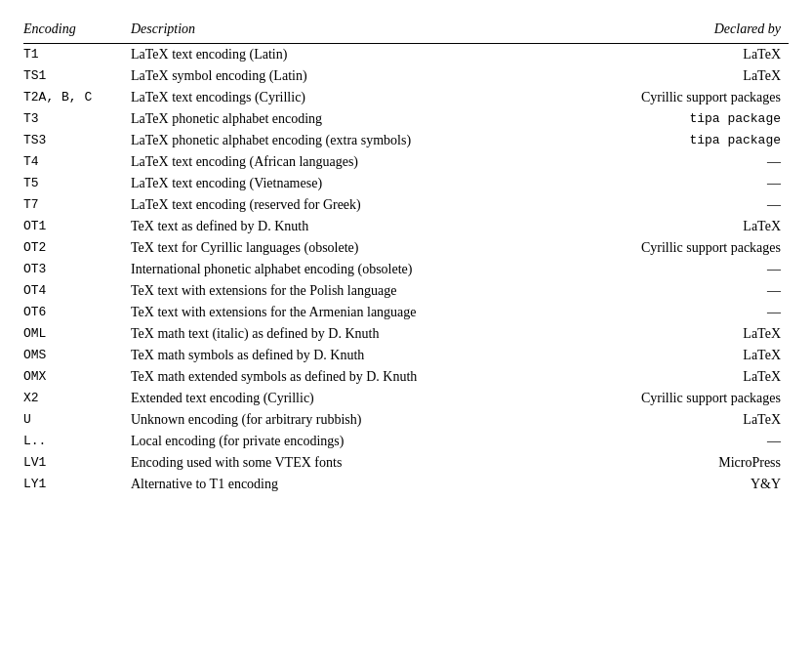 The height and width of the screenshot is (668, 812). Describe the element at coordinates (328, 205) in the screenshot. I see `description-cell: LaTeX text encoding (reserved for Greek)` at that location.